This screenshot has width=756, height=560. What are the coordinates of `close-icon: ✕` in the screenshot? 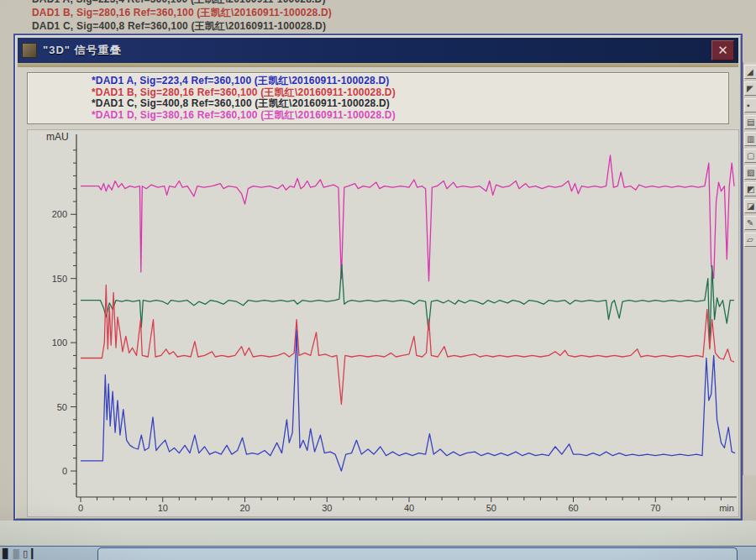 It's located at (722, 50).